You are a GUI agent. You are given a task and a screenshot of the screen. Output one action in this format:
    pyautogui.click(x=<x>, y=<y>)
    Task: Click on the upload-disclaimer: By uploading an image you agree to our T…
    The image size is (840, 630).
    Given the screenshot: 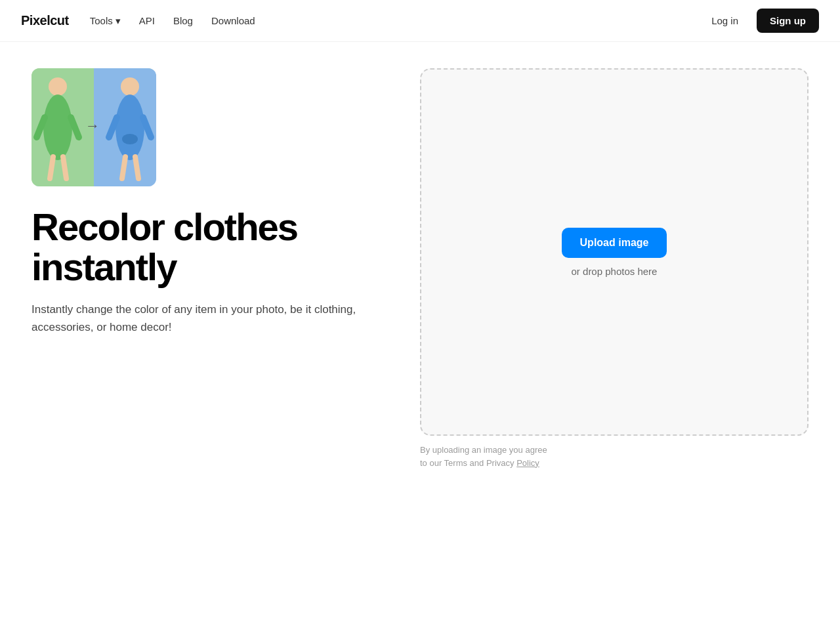 What is the action you would take?
    pyautogui.click(x=486, y=457)
    